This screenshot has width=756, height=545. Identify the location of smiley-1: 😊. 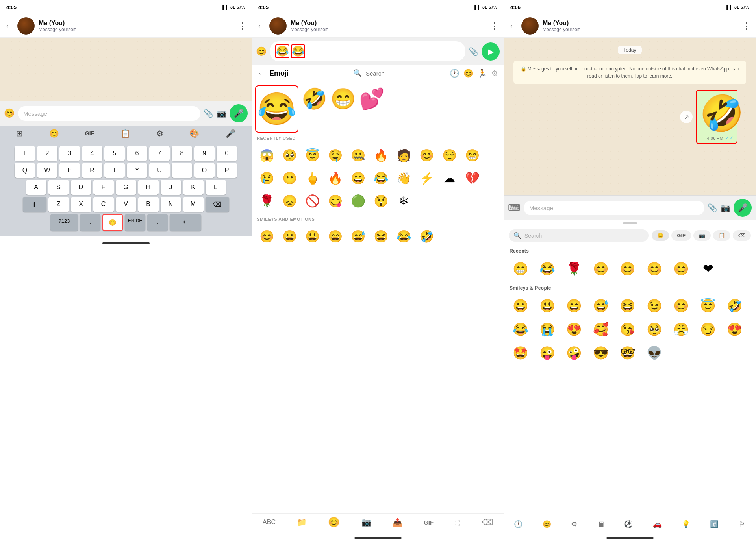
(267, 236).